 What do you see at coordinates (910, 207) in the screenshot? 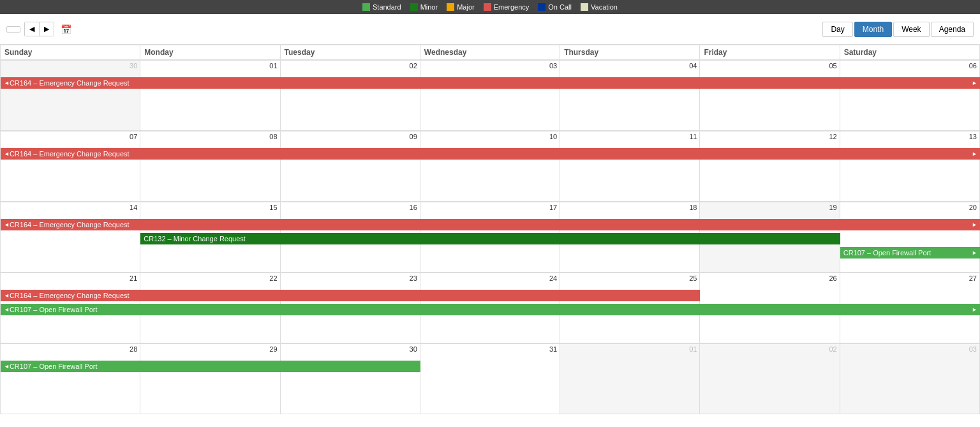
I see `day-number: 20` at bounding box center [910, 207].